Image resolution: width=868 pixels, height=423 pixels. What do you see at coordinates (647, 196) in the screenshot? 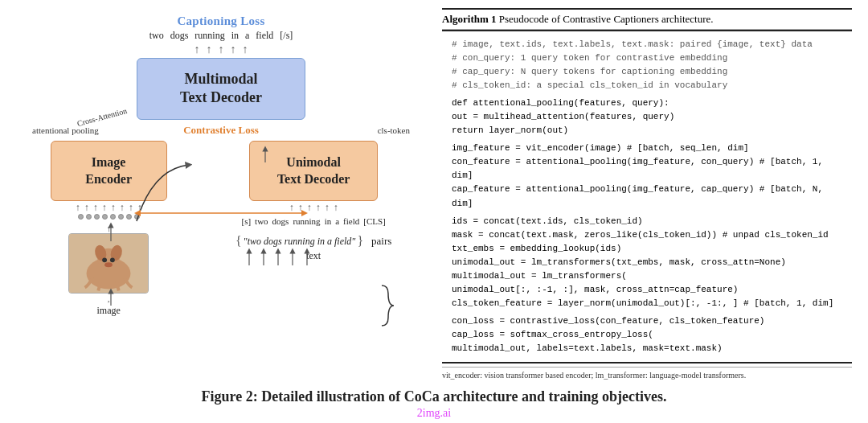
I see `algo-line-11: cap_feature = attentional_pooling(img_fe…` at bounding box center [647, 196].